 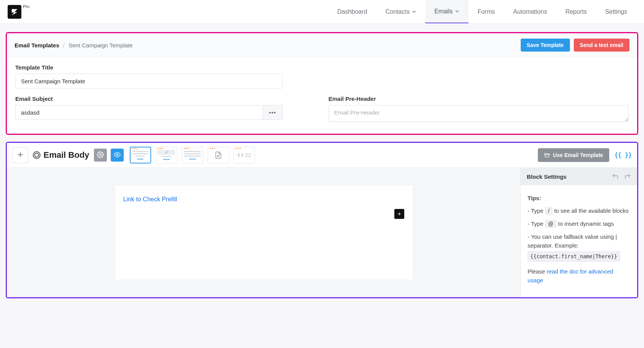 I want to click on email-body-title: Email Body, so click(x=61, y=155).